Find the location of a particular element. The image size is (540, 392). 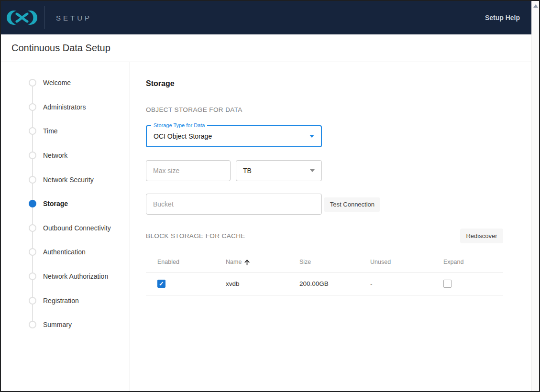

delphix-logo-icon is located at coordinates (22, 18).